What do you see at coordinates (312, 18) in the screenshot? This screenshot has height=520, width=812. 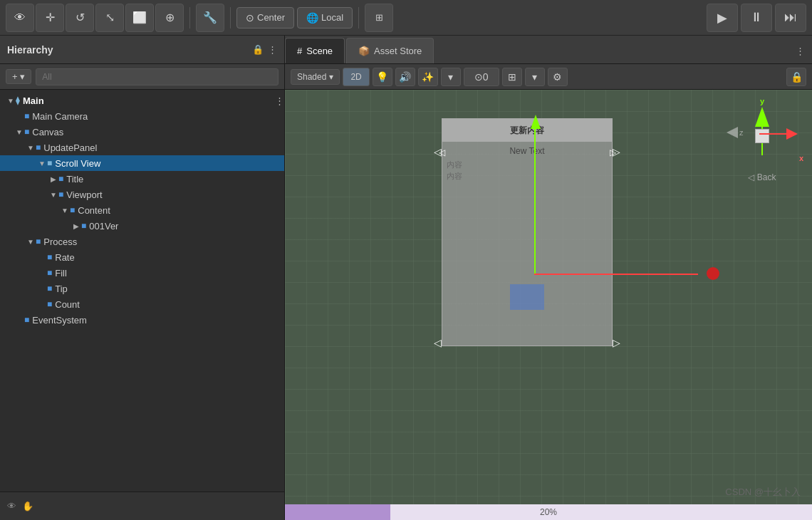 I see `local-icon: 🌐` at bounding box center [312, 18].